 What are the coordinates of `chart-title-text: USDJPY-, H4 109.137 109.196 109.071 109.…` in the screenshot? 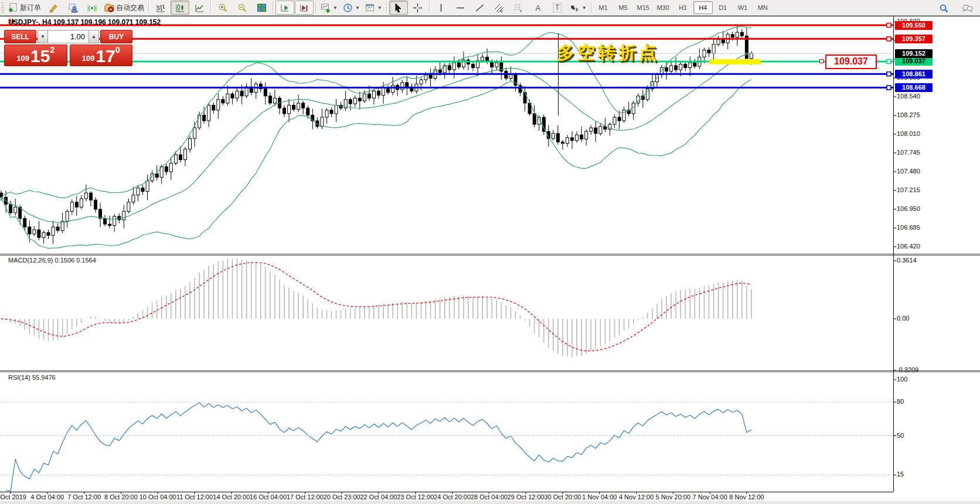 It's located at (84, 22).